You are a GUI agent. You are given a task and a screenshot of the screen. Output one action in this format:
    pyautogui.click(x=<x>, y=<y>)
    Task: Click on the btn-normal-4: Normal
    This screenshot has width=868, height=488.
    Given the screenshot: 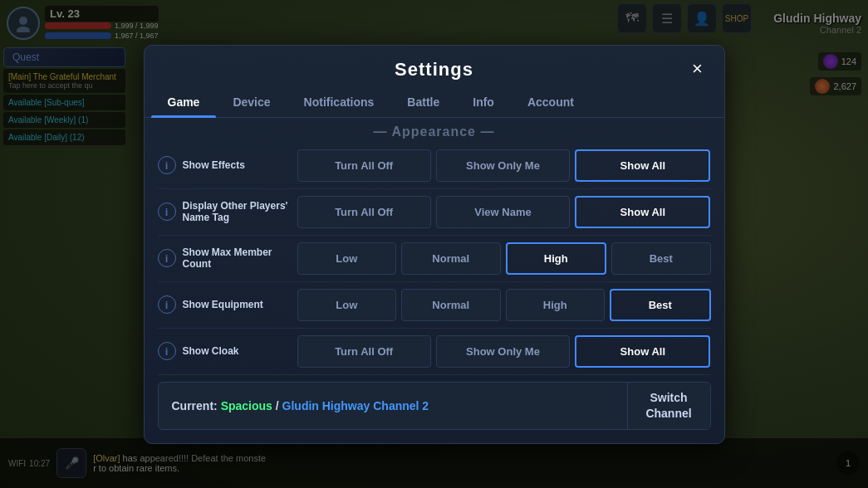 What is the action you would take?
    pyautogui.click(x=451, y=305)
    